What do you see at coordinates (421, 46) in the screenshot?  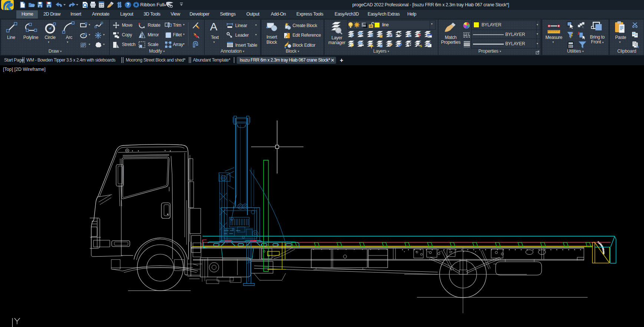 I see `svg-text: S` at bounding box center [421, 46].